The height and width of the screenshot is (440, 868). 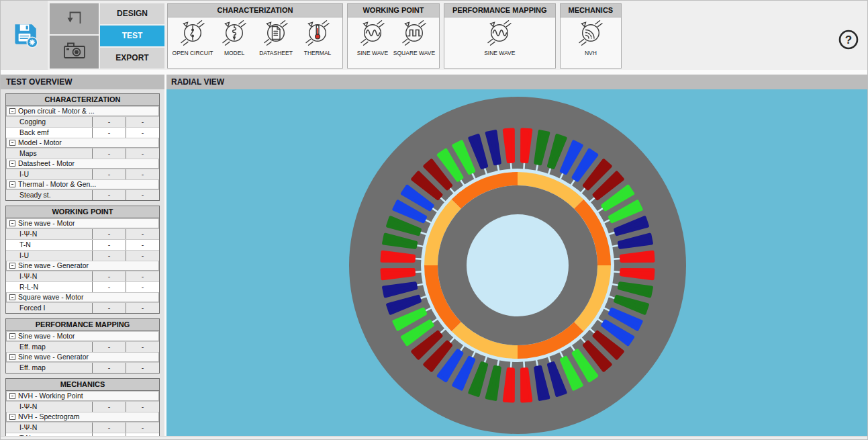 What do you see at coordinates (83, 132) in the screenshot?
I see `tree-item-row: Back emf--` at bounding box center [83, 132].